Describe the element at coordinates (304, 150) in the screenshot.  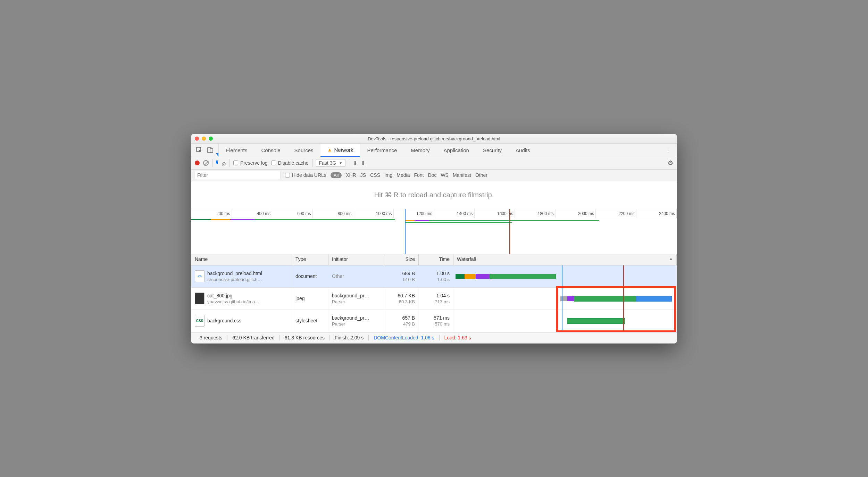
I see `tab-sources: Sources` at that location.